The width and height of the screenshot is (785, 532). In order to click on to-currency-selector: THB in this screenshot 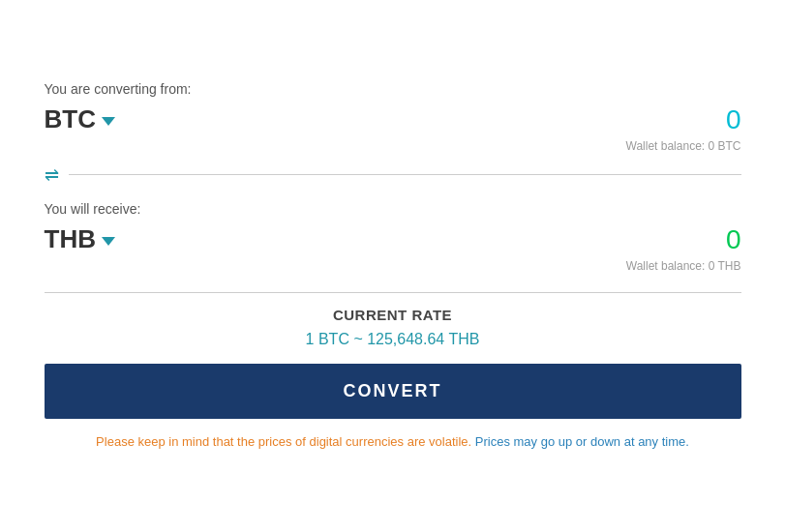, I will do `click(79, 240)`.